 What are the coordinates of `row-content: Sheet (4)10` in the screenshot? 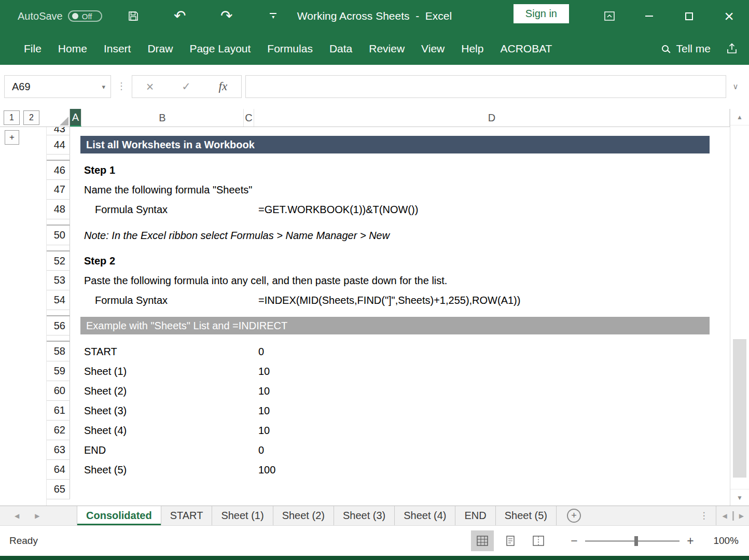 It's located at (400, 430).